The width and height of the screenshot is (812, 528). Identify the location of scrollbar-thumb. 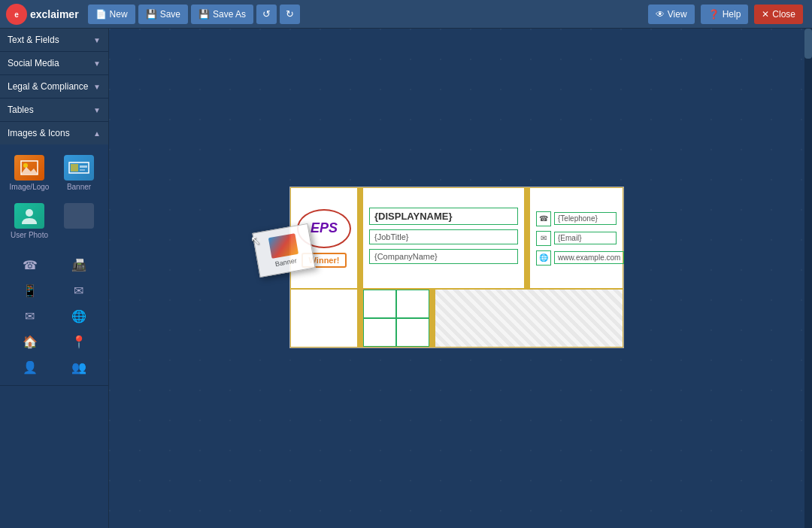
(808, 44).